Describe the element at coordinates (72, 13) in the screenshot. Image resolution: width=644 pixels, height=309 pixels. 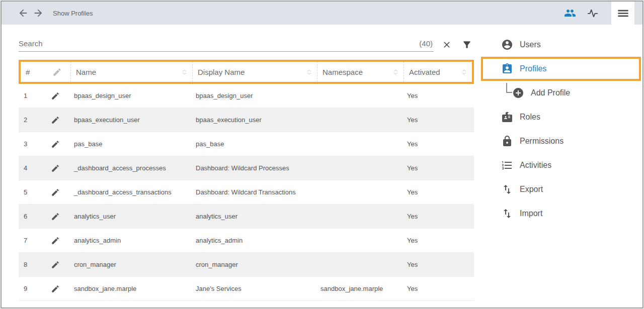
I see `page-title: Show Profiles` at that location.